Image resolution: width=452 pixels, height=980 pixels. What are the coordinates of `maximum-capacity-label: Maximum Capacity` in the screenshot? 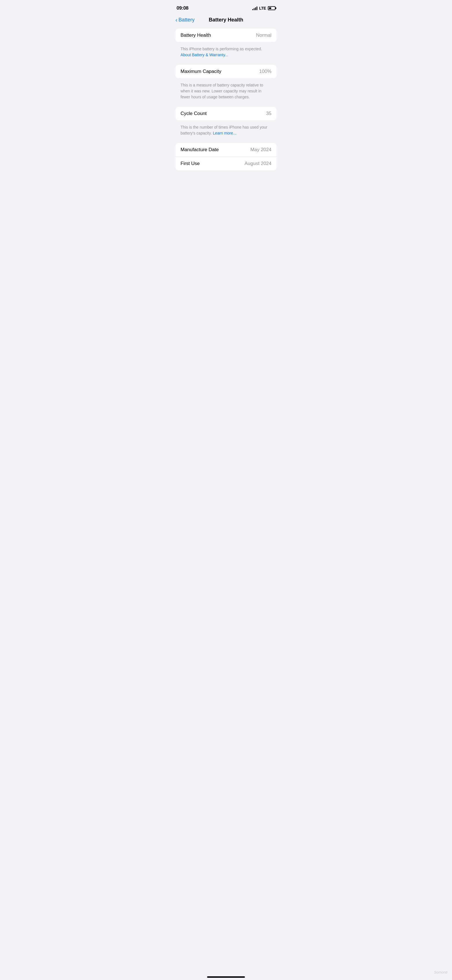 It's located at (201, 72).